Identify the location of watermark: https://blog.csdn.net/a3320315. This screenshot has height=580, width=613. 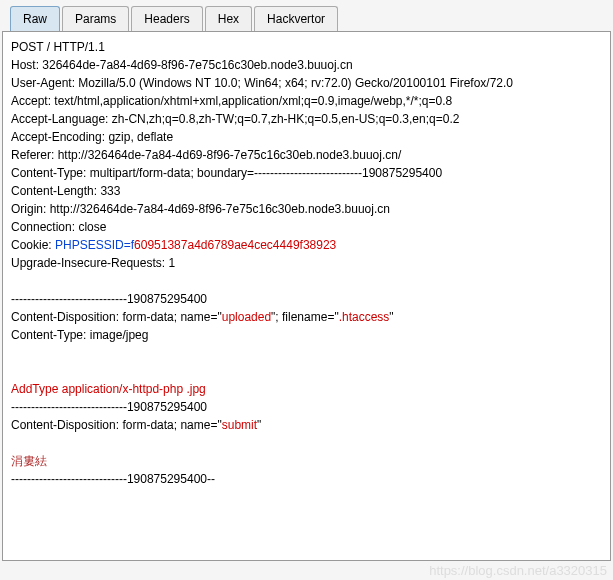
(518, 570).